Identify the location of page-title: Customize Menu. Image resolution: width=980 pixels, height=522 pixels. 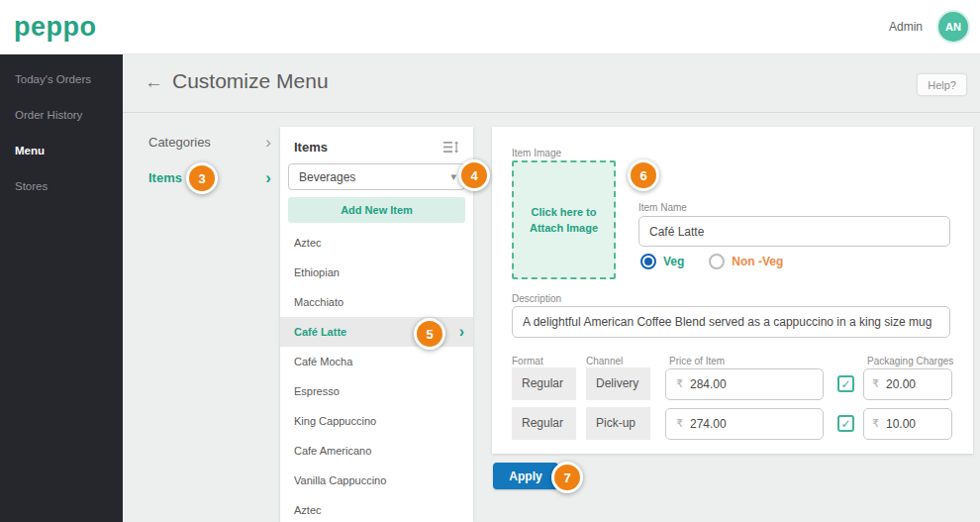
(250, 81).